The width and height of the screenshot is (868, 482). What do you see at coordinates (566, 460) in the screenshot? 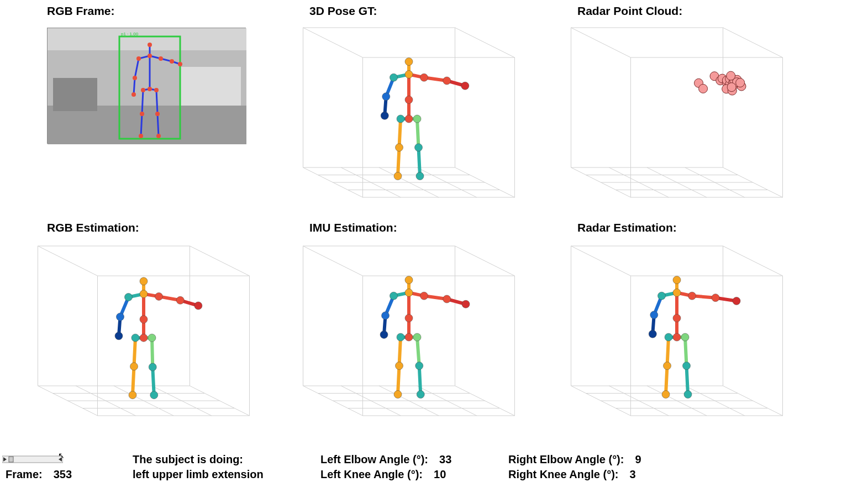
I see `right-elbow-label: Right Elbow Angle (°):` at bounding box center [566, 460].